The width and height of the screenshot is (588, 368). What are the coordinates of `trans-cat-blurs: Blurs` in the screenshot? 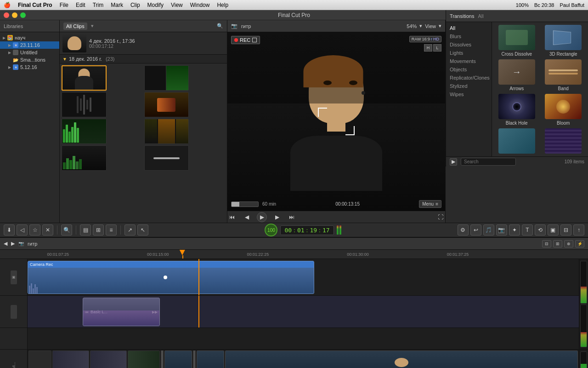 It's located at (469, 36).